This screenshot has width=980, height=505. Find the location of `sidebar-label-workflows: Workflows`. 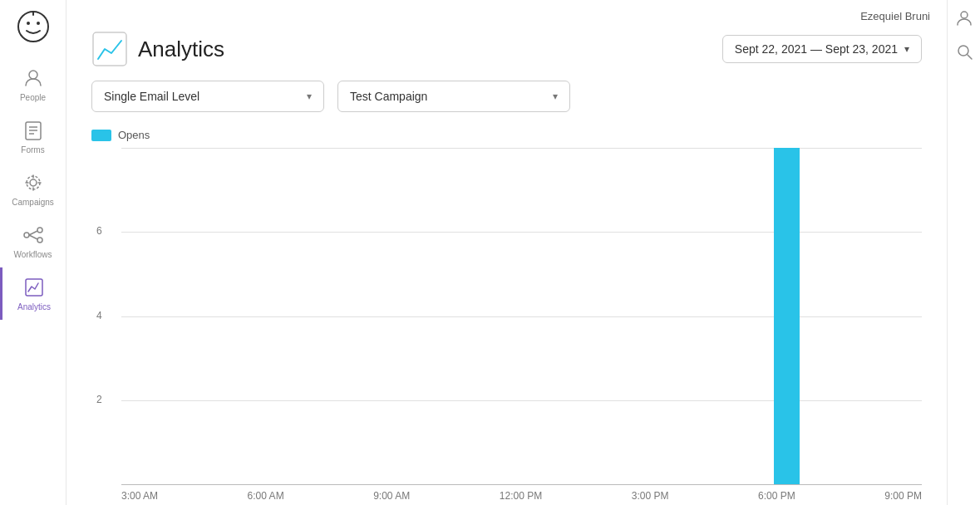

sidebar-label-workflows: Workflows is located at coordinates (33, 254).